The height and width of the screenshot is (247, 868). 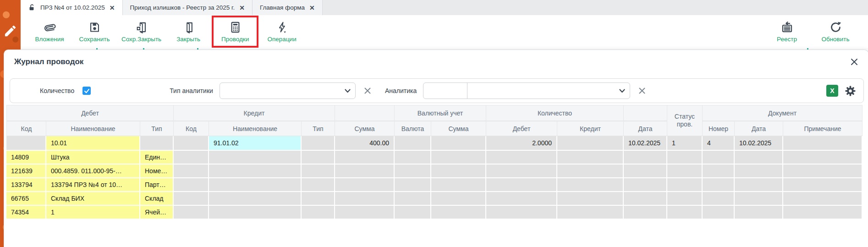 I want to click on journal-cell: Ячей…, so click(x=157, y=213).